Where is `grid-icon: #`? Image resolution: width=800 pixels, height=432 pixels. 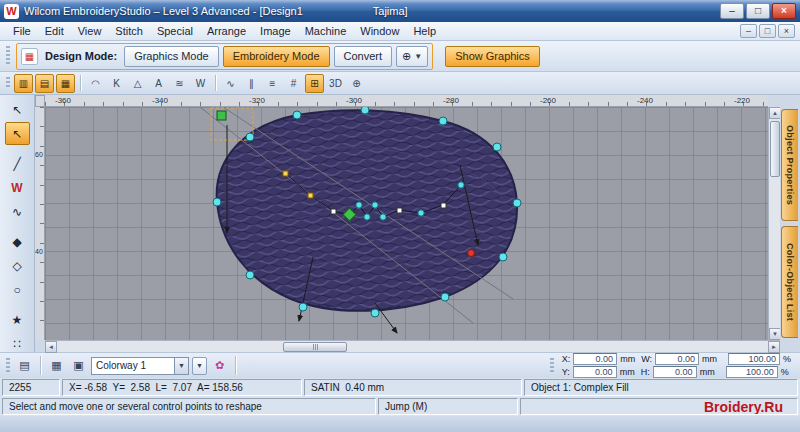 grid-icon: # is located at coordinates (294, 84).